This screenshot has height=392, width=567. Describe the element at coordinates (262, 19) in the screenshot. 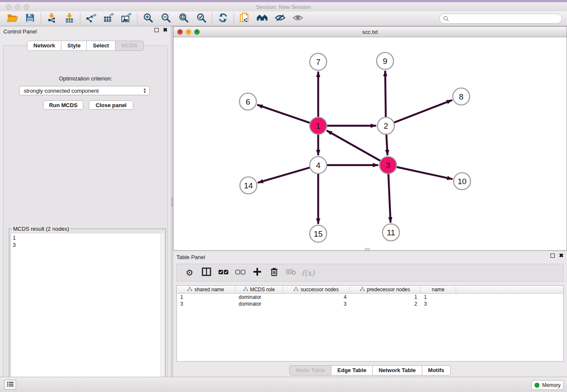

I see `network-overview-button` at that location.